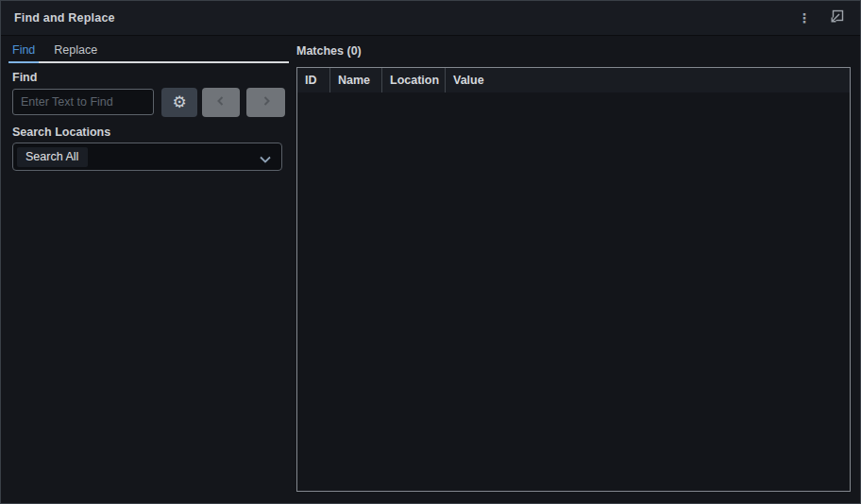  Describe the element at coordinates (24, 50) in the screenshot. I see `tab-find: Find` at that location.